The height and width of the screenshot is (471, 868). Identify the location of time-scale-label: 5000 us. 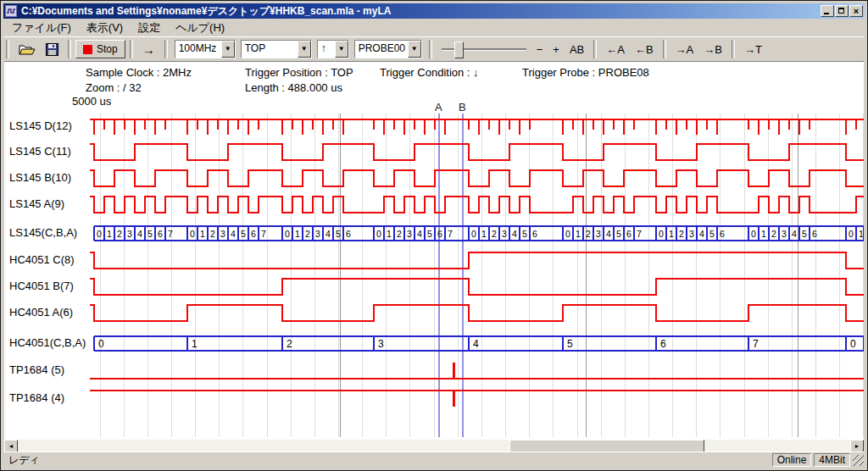
(92, 102).